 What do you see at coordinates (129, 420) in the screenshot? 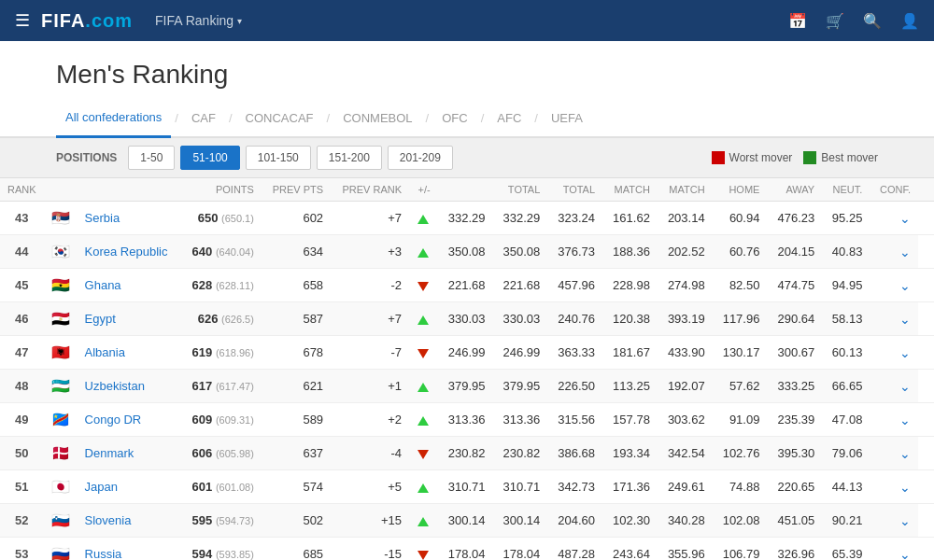
I see `team-name-cell: Congo DR` at bounding box center [129, 420].